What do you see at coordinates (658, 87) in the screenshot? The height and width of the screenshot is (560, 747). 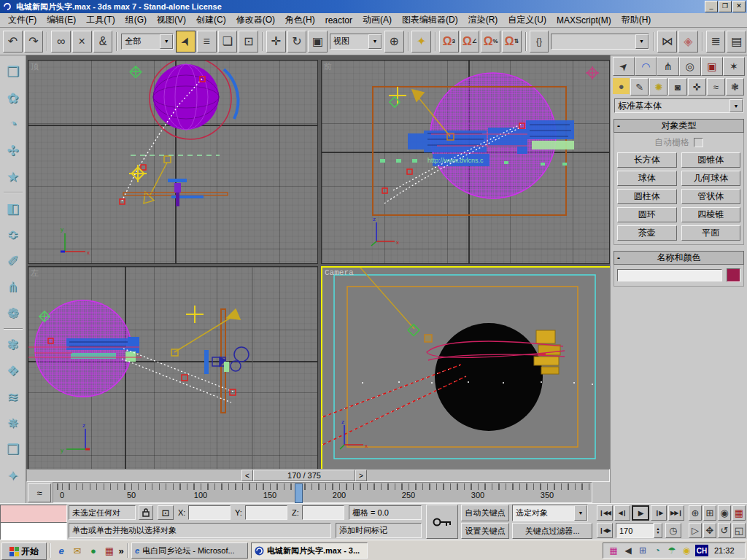 I see `category-lights-button: ✺` at bounding box center [658, 87].